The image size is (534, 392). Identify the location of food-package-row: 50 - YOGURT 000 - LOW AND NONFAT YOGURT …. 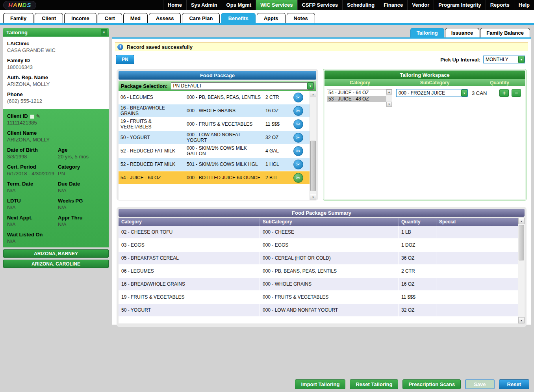
(214, 138).